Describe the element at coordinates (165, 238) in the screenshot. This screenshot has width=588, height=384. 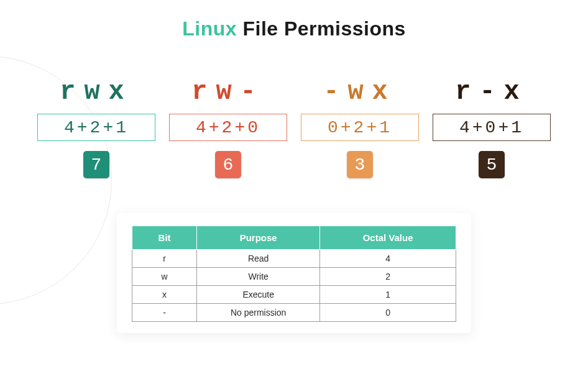
I see `th-bit: Bit` at that location.